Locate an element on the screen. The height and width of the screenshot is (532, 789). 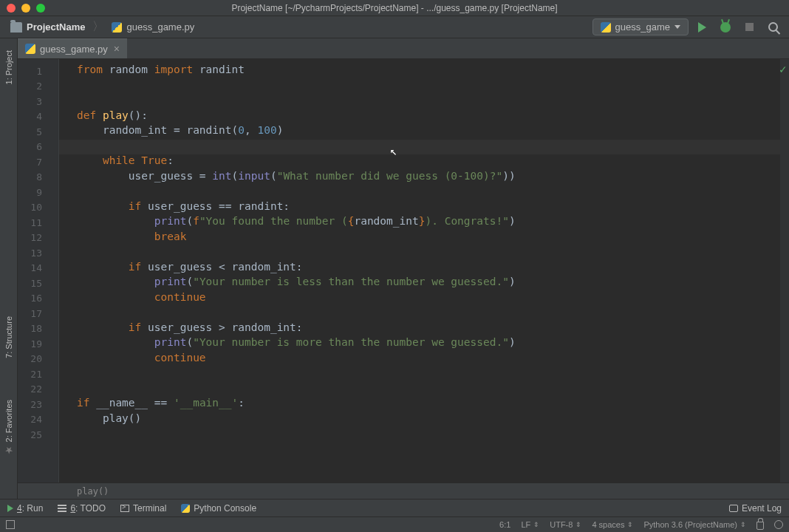
speech-bubble-icon is located at coordinates (734, 508).